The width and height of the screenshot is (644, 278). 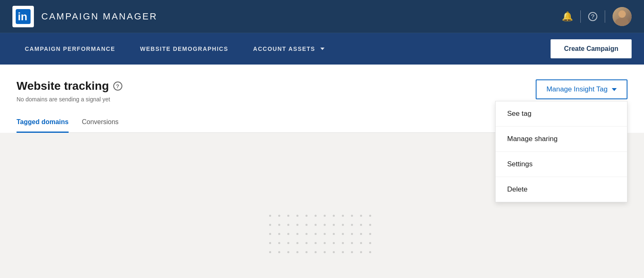 I want to click on divider2, so click(x=605, y=17).